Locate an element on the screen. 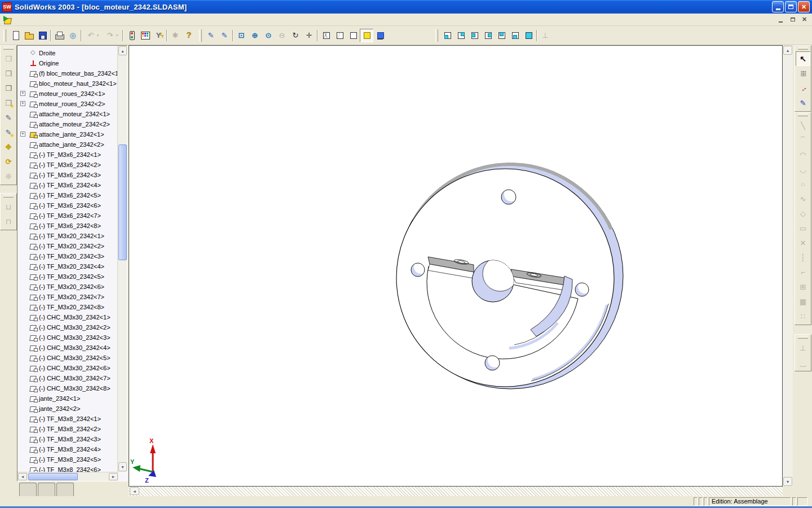 The image size is (812, 508). mate-button: ✎ is located at coordinates (8, 117).